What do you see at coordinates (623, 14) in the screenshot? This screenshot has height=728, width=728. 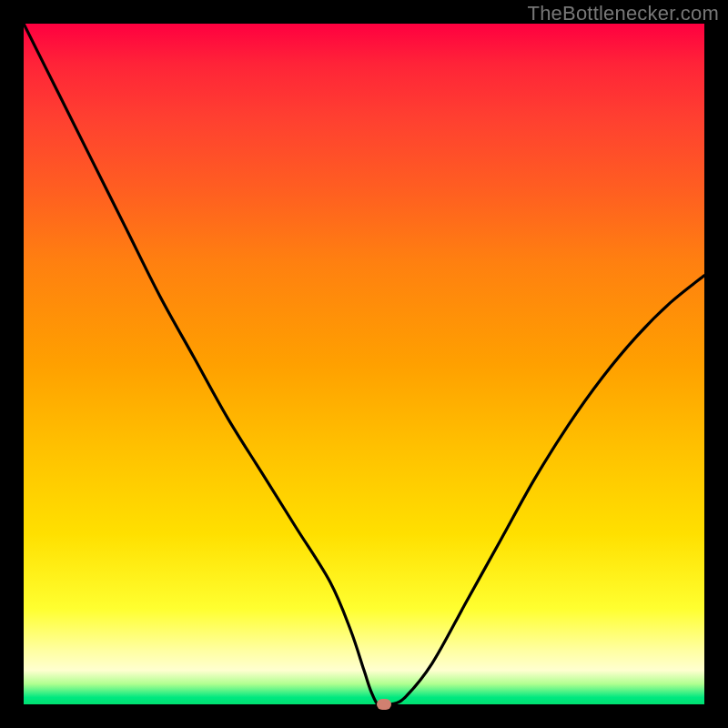 I see `watermark-label: TheBottlenecker.com` at bounding box center [623, 14].